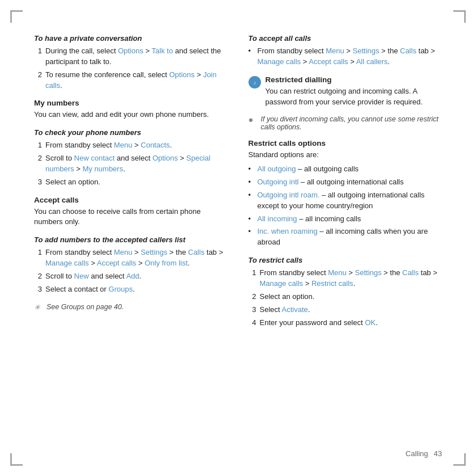  Describe the element at coordinates (131, 109) in the screenshot. I see `my-numbers-section: My numbers You can view, add and edit yo…` at that location.